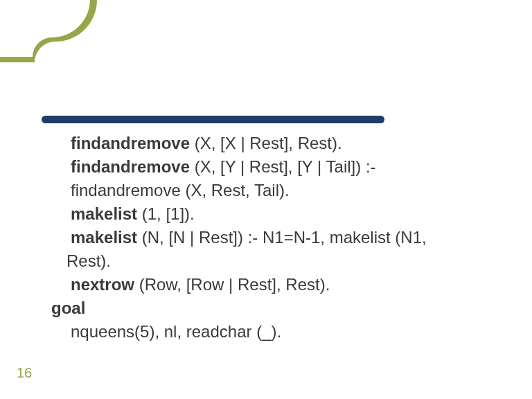 The width and height of the screenshot is (532, 399). I want to click on code-text: (N, [N | Rest]) :- N1=N-1, makelist (N1,, so click(282, 237).